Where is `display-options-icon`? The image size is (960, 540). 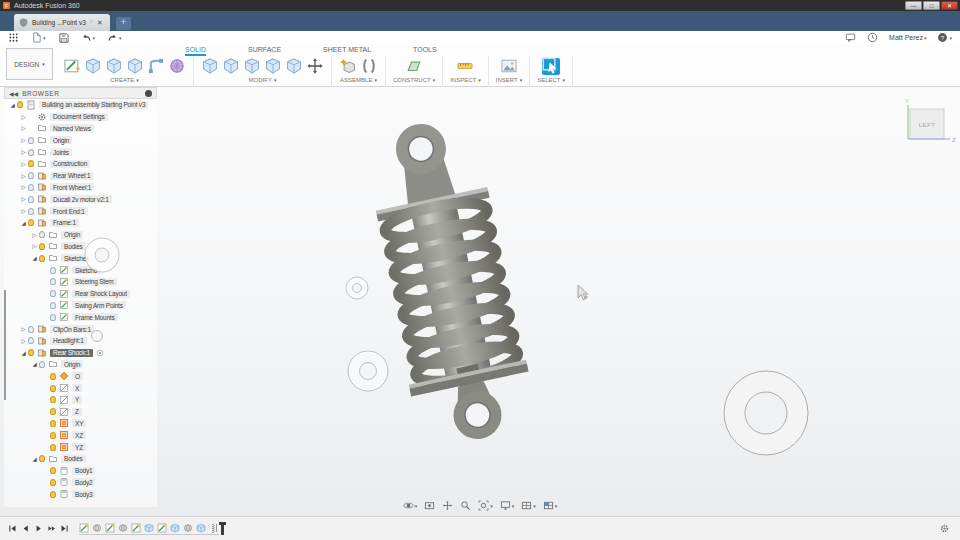
display-options-icon is located at coordinates (148, 94).